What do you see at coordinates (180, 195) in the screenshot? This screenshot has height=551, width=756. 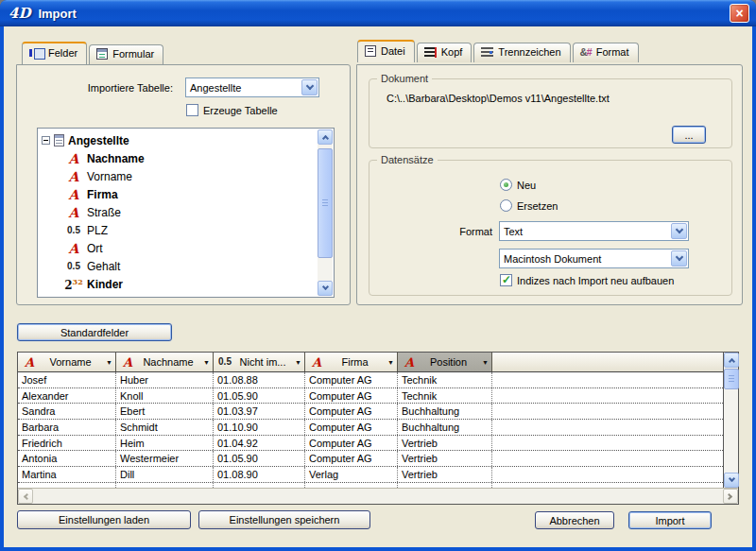 I see `tree-field-item: A Firma` at bounding box center [180, 195].